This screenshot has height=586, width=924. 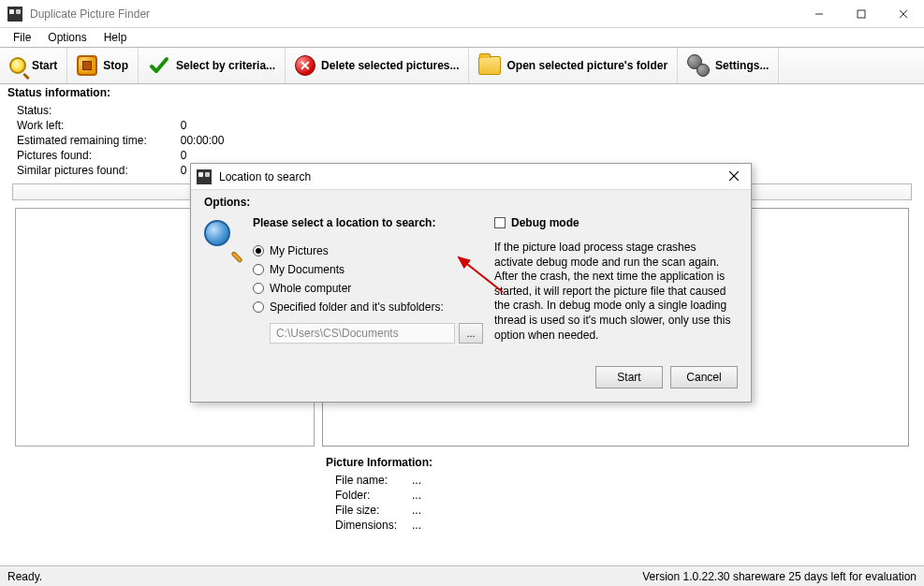 What do you see at coordinates (219, 155) in the screenshot?
I see `pictures-value: 0` at bounding box center [219, 155].